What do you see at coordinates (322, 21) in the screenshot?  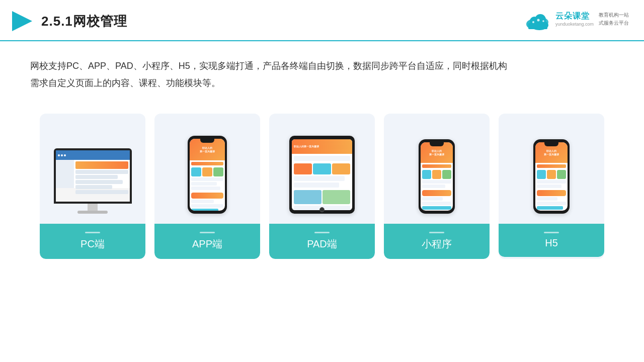 I see `header: 2.5.1网校管理 云朵课堂 yunduoketang.com 教育机构一站 式…` at bounding box center [322, 21].